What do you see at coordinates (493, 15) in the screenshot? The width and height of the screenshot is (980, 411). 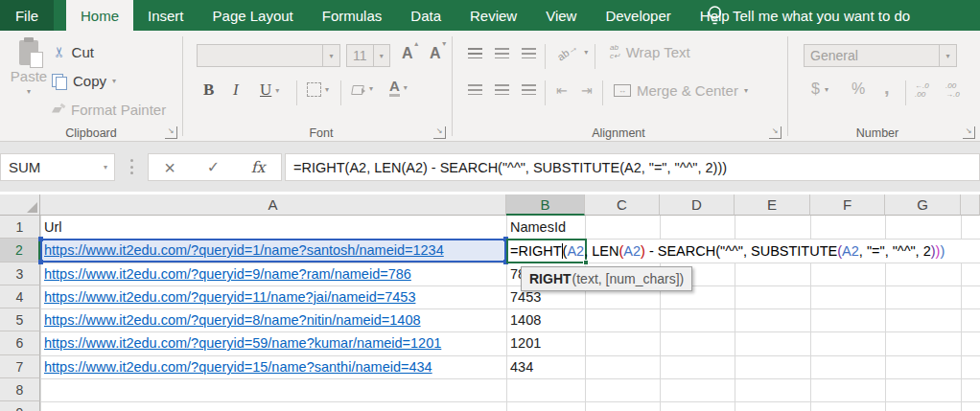 I see `tab-review: Review` at bounding box center [493, 15].